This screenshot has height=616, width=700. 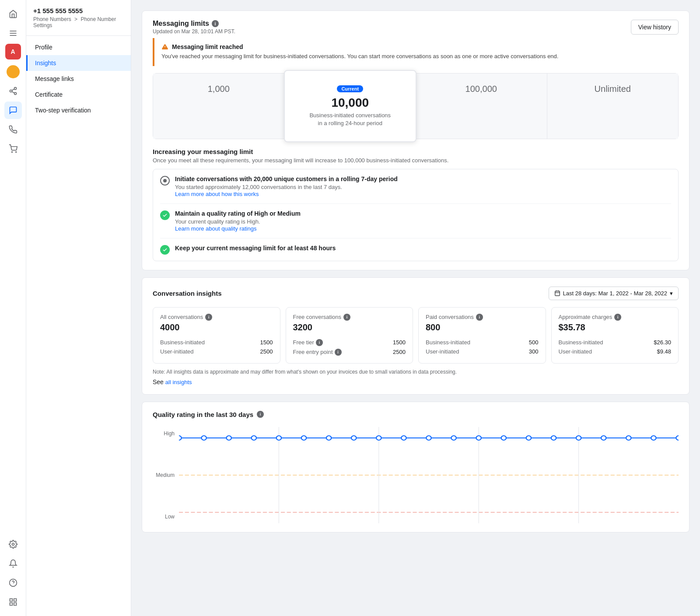 I want to click on yellow-circle-icon, so click(x=13, y=72).